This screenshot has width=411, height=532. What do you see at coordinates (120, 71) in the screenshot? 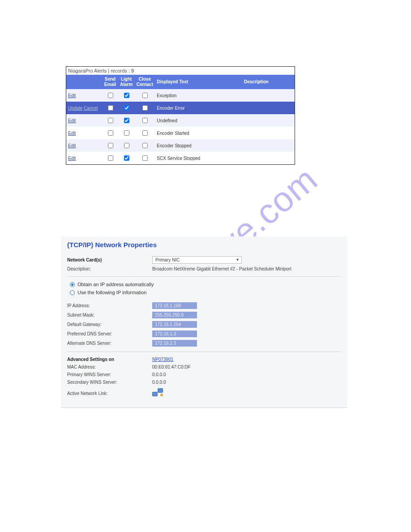
I see `records-label: records :` at bounding box center [120, 71].